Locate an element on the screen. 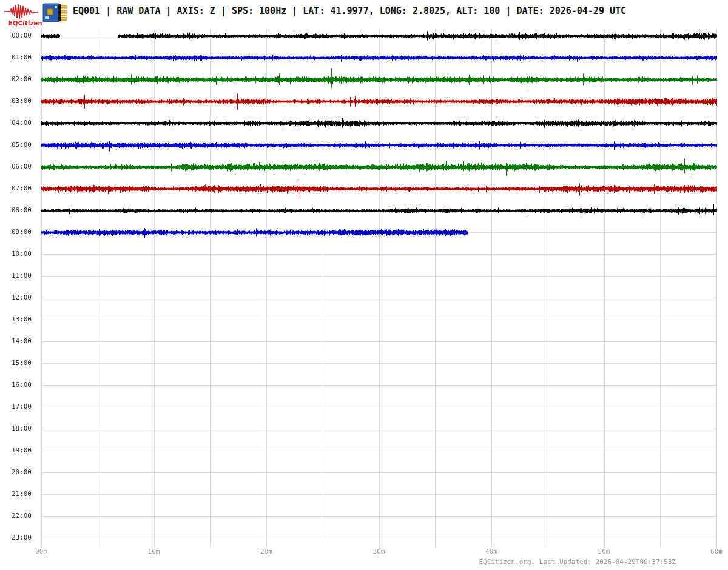 The width and height of the screenshot is (728, 570). minute-tick-label: 50m is located at coordinates (604, 552).